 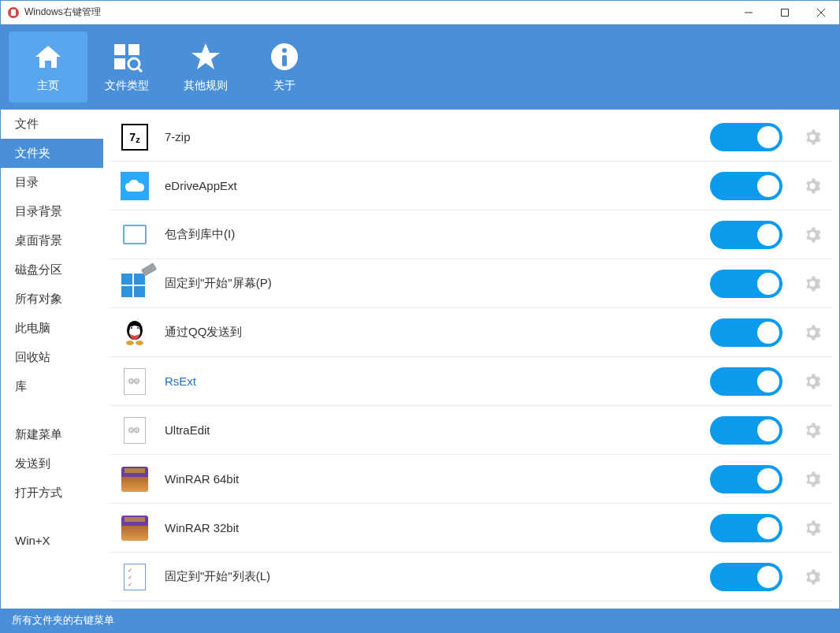 What do you see at coordinates (52, 125) in the screenshot?
I see `sidebar-item-file: 文件` at bounding box center [52, 125].